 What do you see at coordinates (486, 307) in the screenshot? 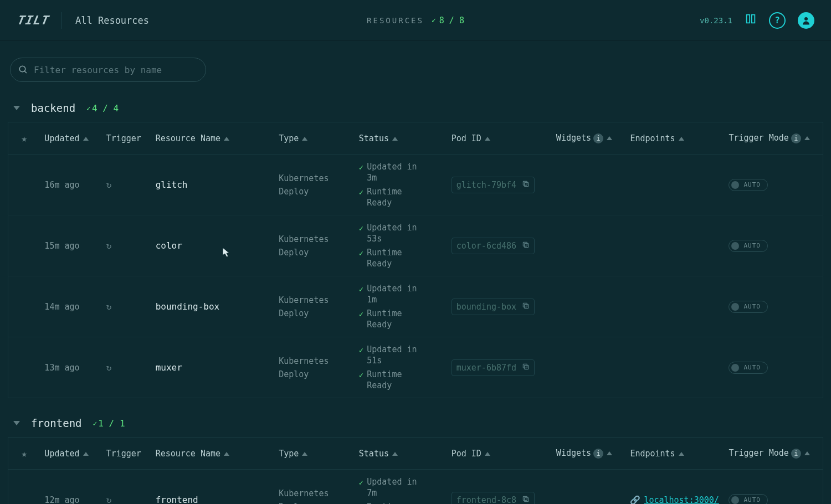
I see `pod-id: bounding-box-` at bounding box center [486, 307].